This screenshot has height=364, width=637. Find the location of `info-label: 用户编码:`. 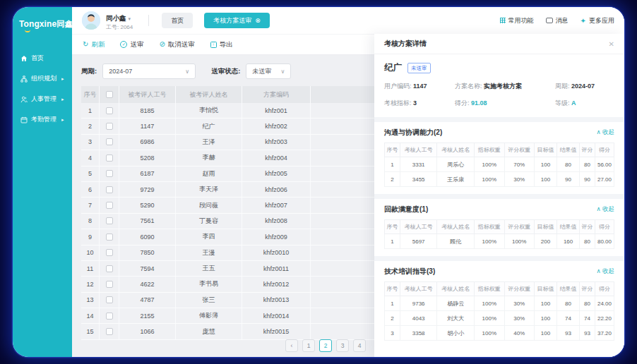

info-label: 用户编码: is located at coordinates (398, 86).